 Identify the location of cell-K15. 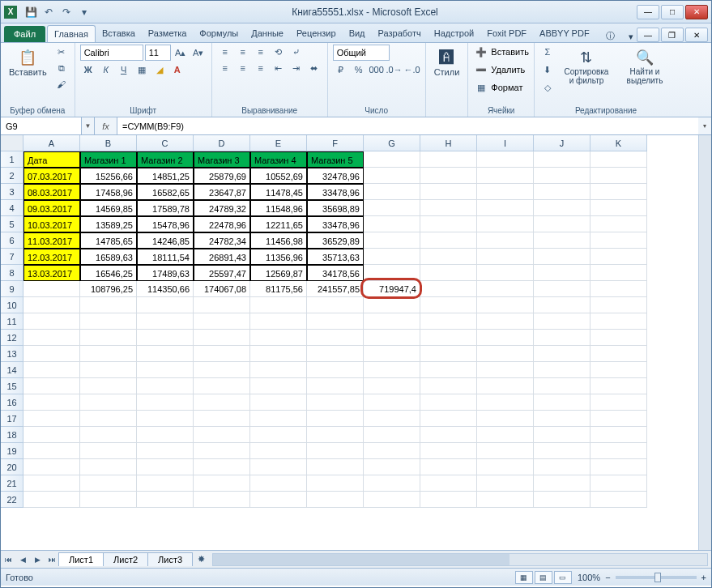
(619, 386).